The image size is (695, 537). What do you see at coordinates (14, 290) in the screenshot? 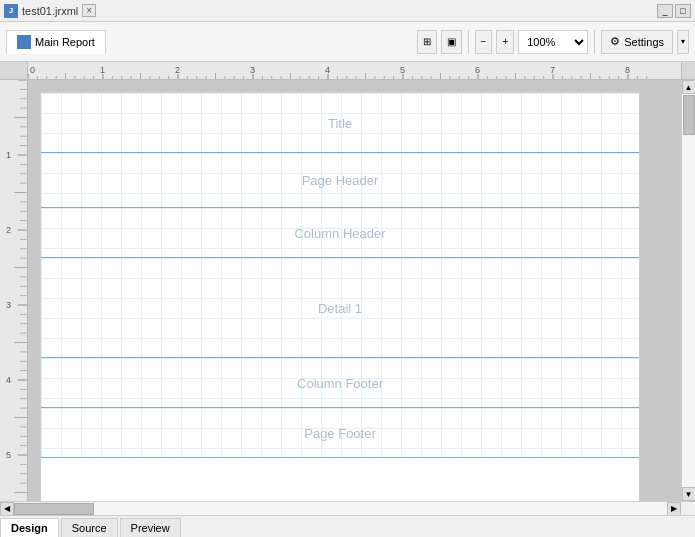
I see `ruler-vertical` at bounding box center [14, 290].